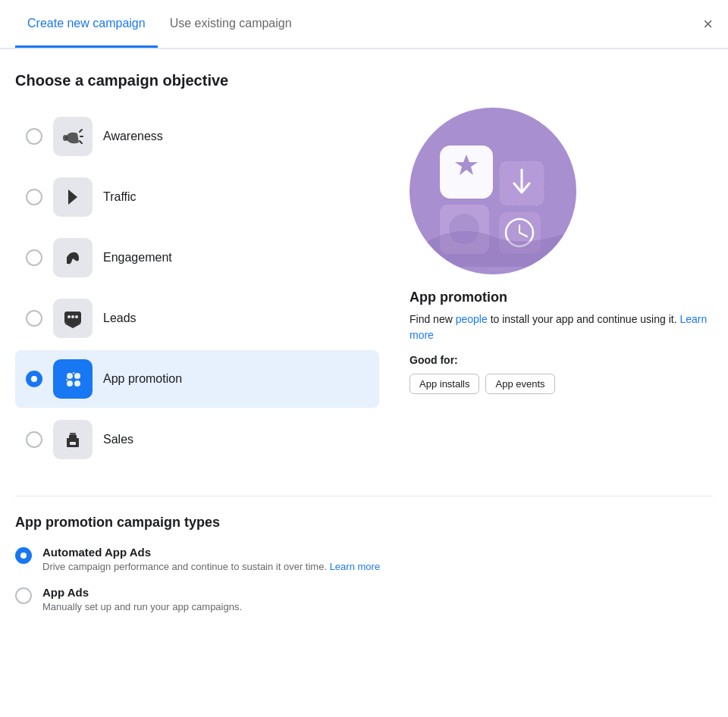  Describe the element at coordinates (355, 567) in the screenshot. I see `automated-learn-more: Learn more` at that location.